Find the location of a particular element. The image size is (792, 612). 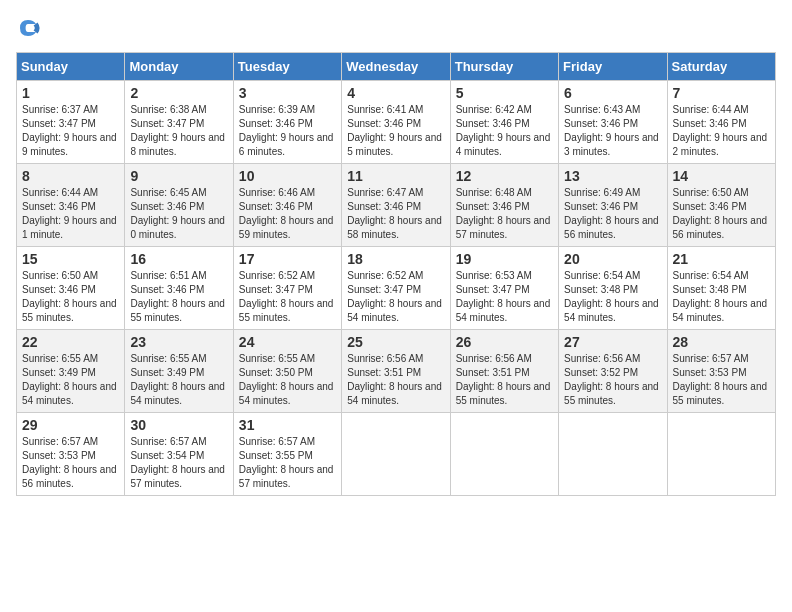

calendar-cell: 8 Sunrise: 6:44 AM Sunset: 3:46 PM Dayli… is located at coordinates (71, 206).